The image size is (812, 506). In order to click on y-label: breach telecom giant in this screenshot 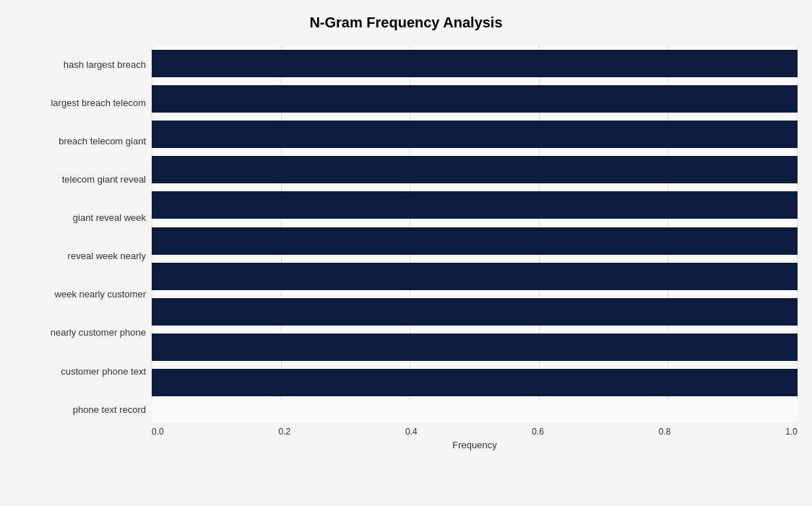, I will do `click(80, 141)`.